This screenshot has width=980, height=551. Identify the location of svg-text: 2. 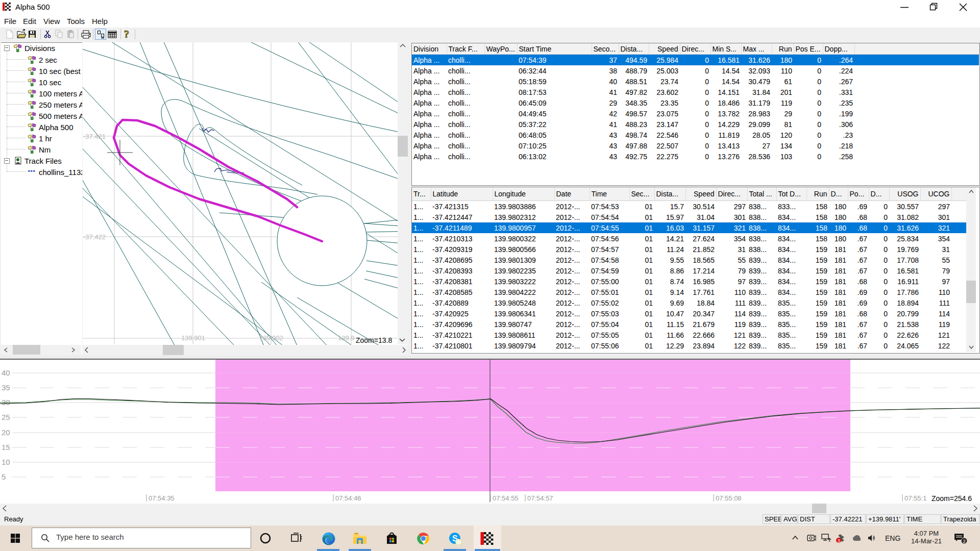
(964, 541).